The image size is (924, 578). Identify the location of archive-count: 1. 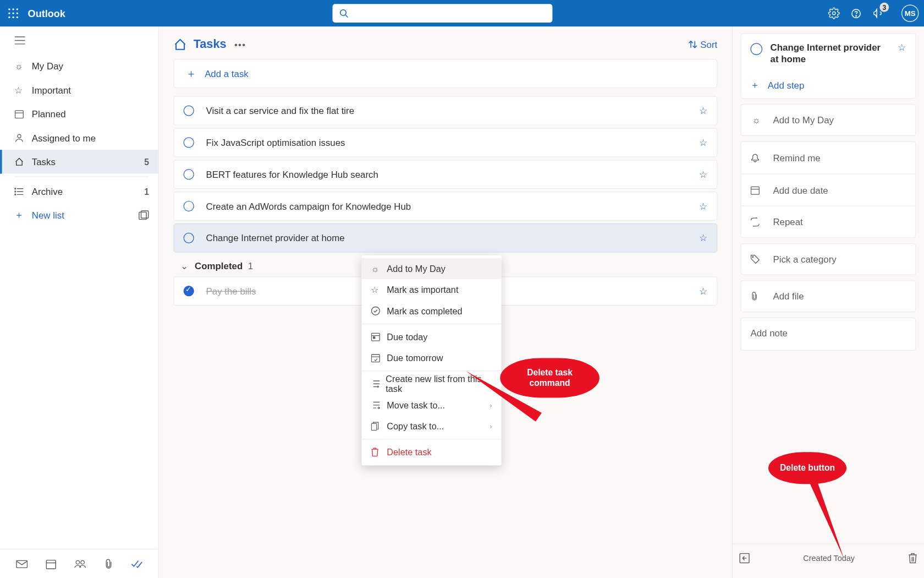
(146, 192).